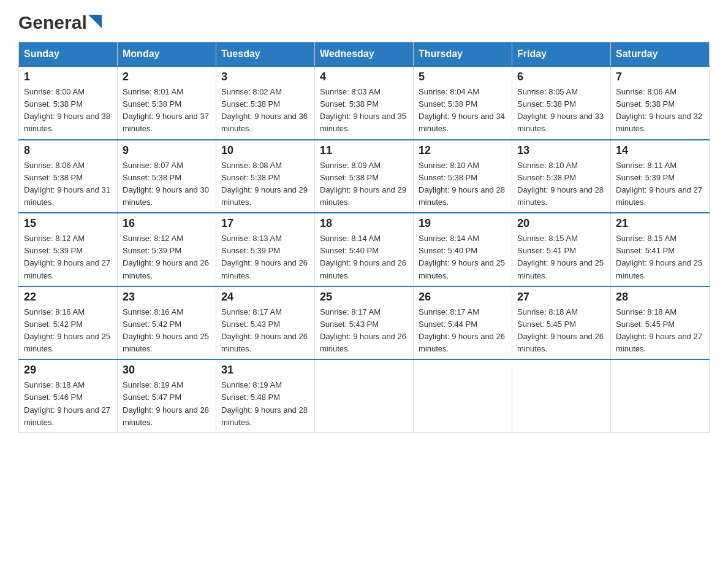 The image size is (728, 563). I want to click on day-number: 4, so click(364, 77).